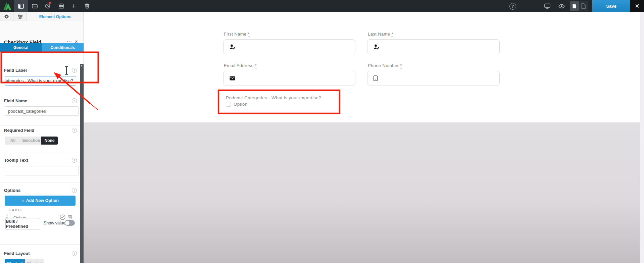 The width and height of the screenshot is (644, 263). Describe the element at coordinates (35, 6) in the screenshot. I see `drive-button` at that location.